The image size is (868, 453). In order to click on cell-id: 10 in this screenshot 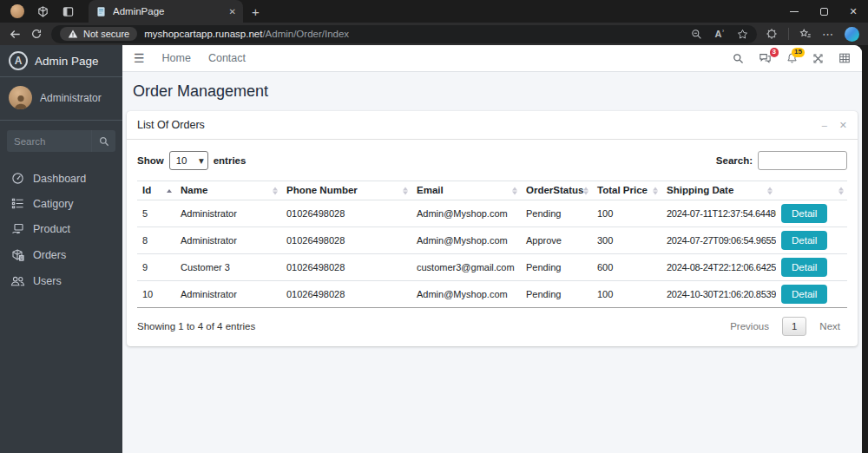, I will do `click(156, 295)`.